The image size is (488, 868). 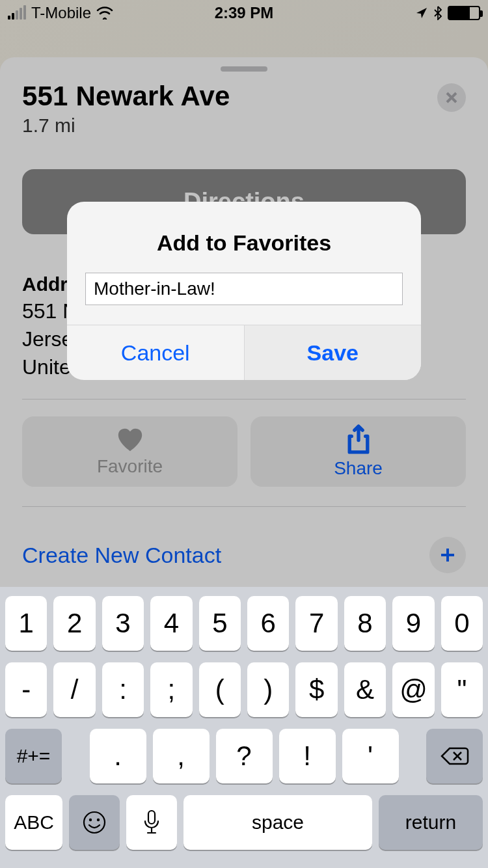 What do you see at coordinates (462, 623) in the screenshot?
I see `key-0: 0` at bounding box center [462, 623].